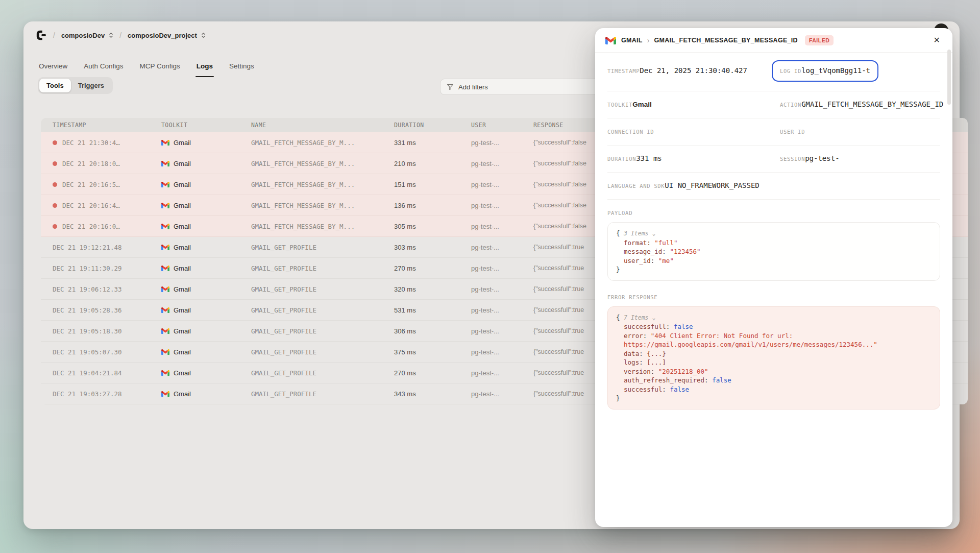  I want to click on field-value: pg-test-, so click(822, 158).